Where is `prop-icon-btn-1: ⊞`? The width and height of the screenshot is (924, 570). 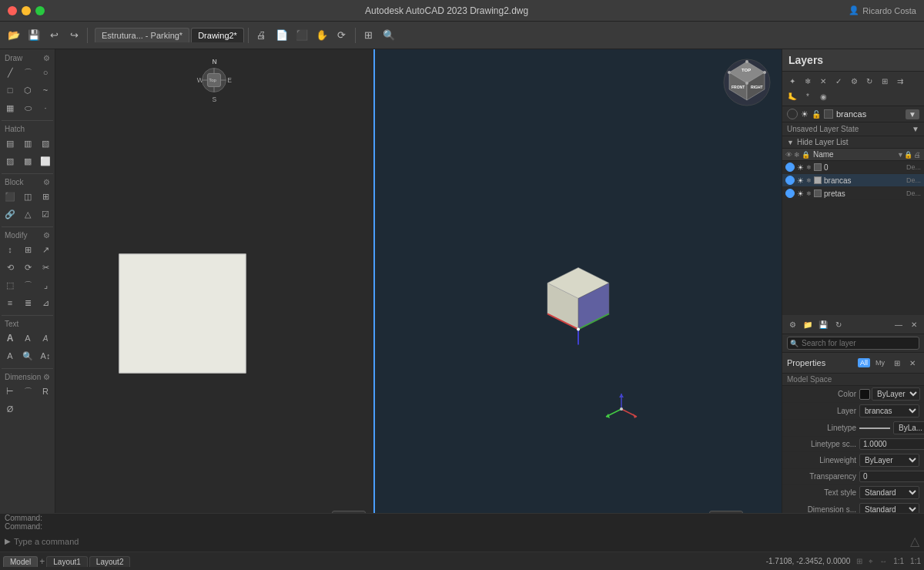
prop-icon-btn-1: ⊞ is located at coordinates (897, 363).